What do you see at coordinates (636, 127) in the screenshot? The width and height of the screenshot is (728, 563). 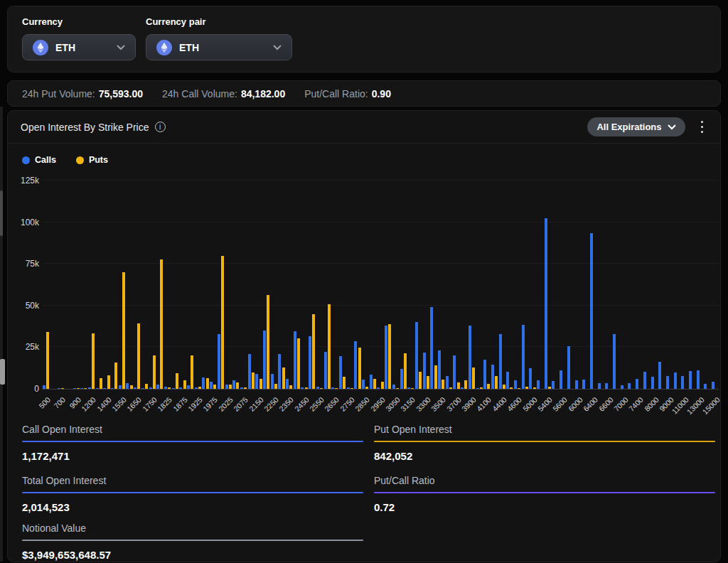 I see `expirations-dropdown-button: All Expirations` at bounding box center [636, 127].